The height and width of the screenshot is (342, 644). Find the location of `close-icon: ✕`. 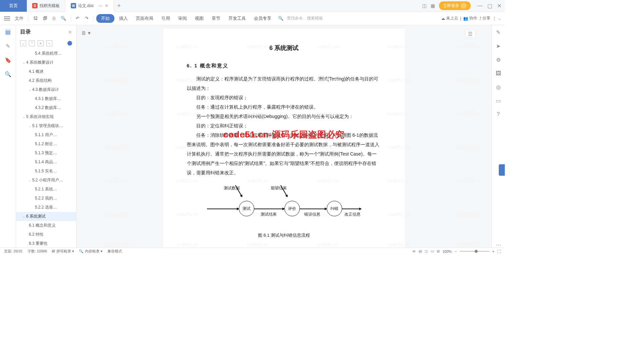

close-icon: ✕ is located at coordinates (107, 6).